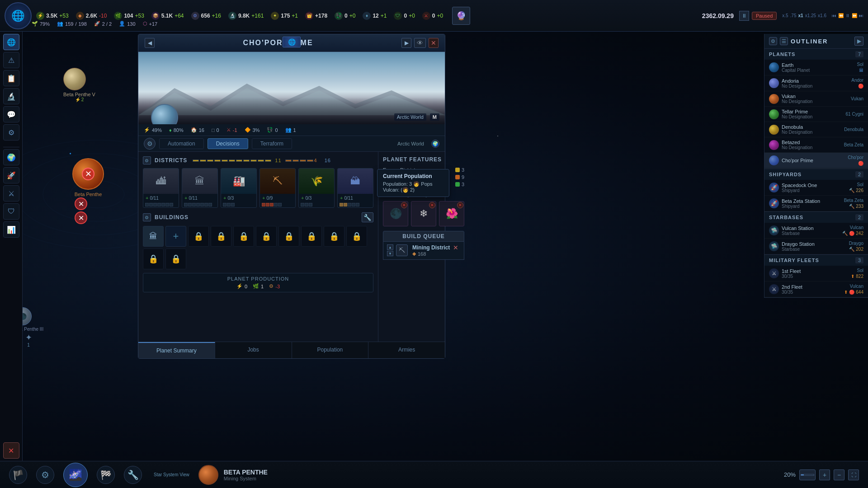 Image resolution: width=868 pixels, height=488 pixels. Describe the element at coordinates (773, 41) in the screenshot. I see `outliner-gear-btn: ⚙` at that location.